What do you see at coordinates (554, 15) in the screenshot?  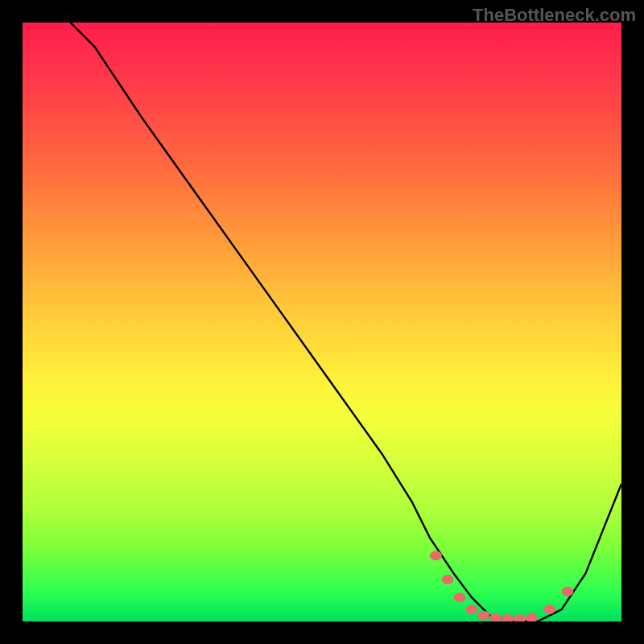 I see `watermark-text: TheBottleneck.com` at bounding box center [554, 15].